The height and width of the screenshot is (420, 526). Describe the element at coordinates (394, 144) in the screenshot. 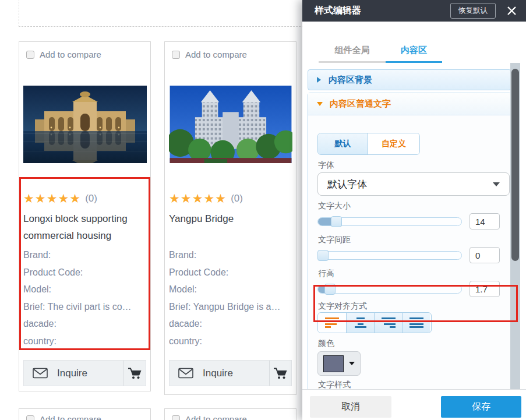

I see `mode-tab-custom: 自定义` at that location.